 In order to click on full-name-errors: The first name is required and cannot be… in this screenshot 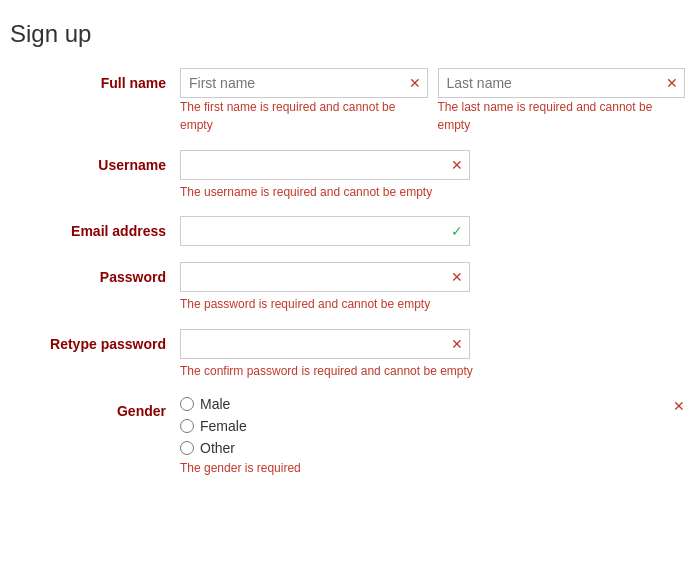, I will do `click(432, 116)`.